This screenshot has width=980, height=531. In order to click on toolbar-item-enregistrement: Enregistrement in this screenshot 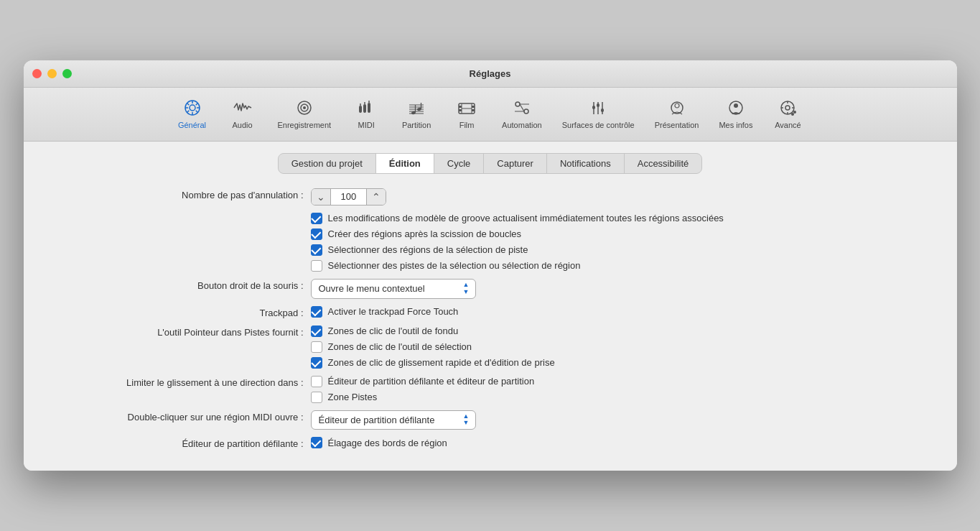, I will do `click(304, 114)`.